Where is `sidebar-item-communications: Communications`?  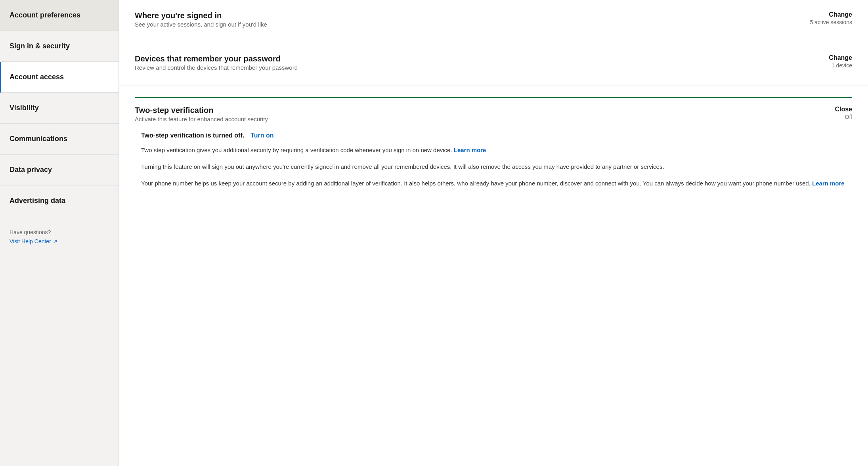
sidebar-item-communications: Communications is located at coordinates (59, 139).